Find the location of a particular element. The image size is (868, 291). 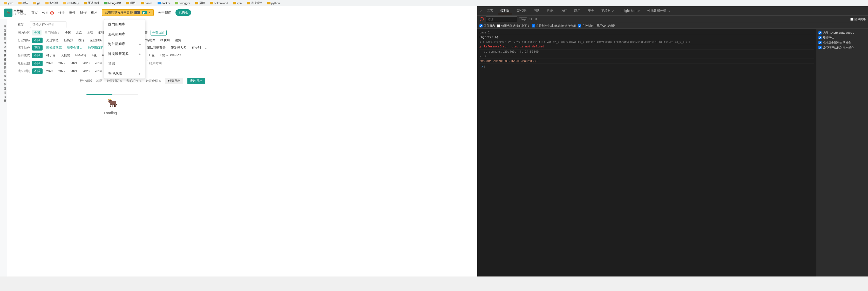

filter-it-label: It is located at coordinates (531, 19).